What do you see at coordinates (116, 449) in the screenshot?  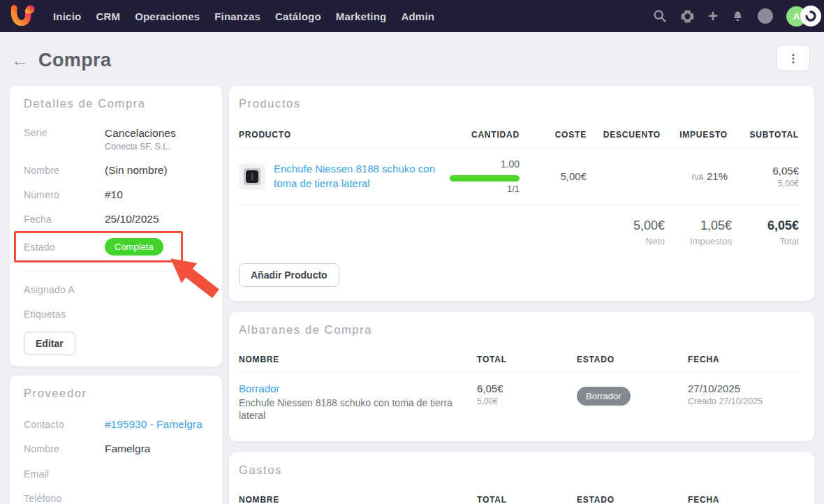 I see `field-proveedor-nombre: Nombre Famelgra` at bounding box center [116, 449].